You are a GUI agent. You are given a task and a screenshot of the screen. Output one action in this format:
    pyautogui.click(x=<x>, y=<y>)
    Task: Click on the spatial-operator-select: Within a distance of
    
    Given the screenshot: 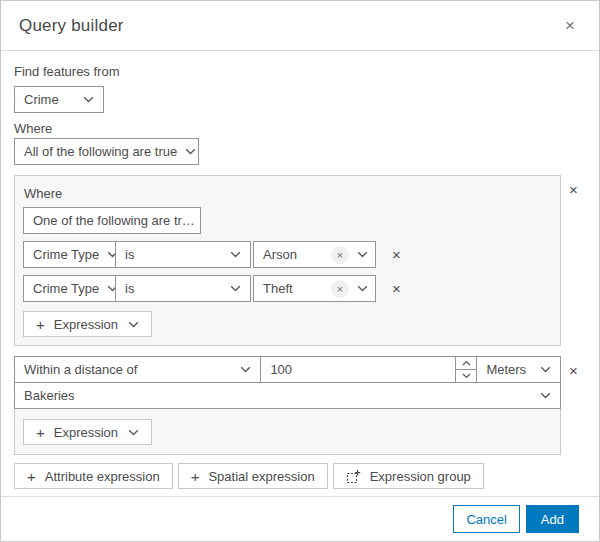 What is the action you would take?
    pyautogui.click(x=138, y=370)
    